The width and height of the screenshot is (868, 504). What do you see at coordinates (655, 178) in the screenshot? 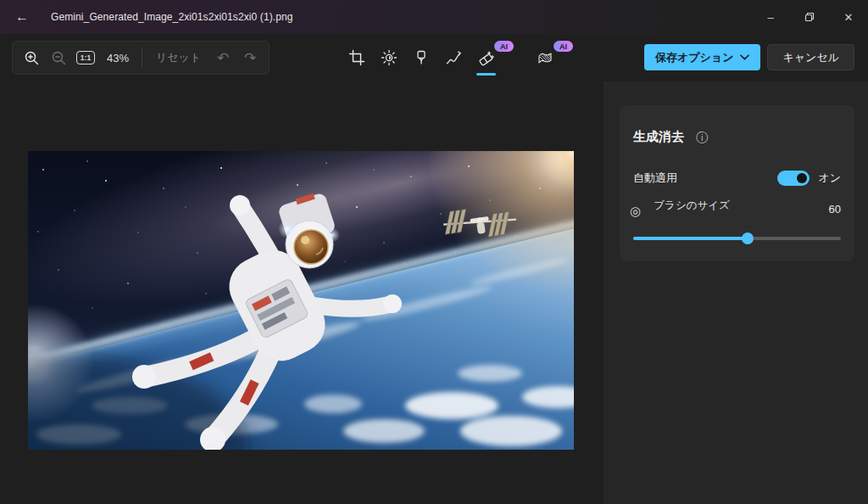
I see `auto-apply-label: 自動適用` at bounding box center [655, 178].